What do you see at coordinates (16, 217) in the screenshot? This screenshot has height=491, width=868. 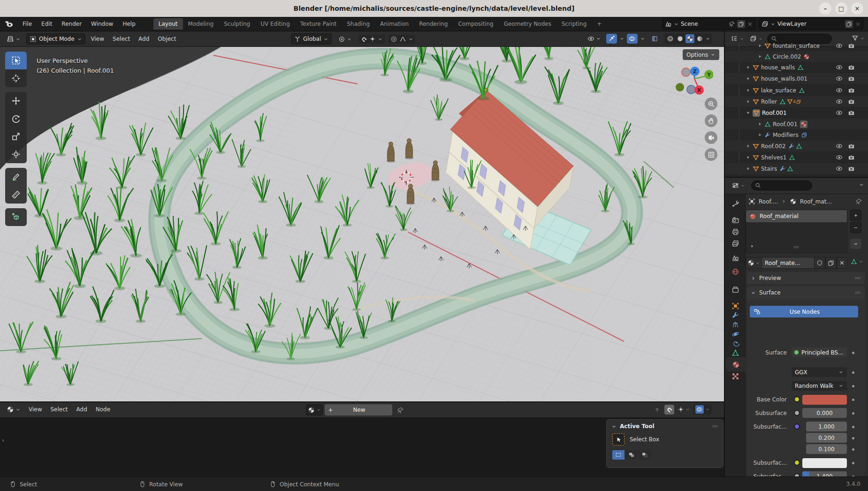 I see `add-cube-tool-button` at bounding box center [16, 217].